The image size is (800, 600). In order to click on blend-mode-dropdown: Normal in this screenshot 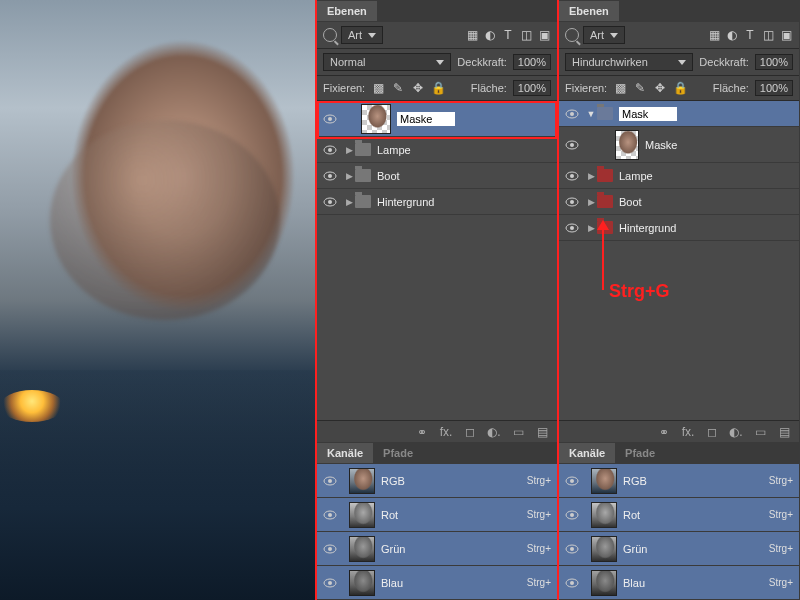, I will do `click(387, 62)`.